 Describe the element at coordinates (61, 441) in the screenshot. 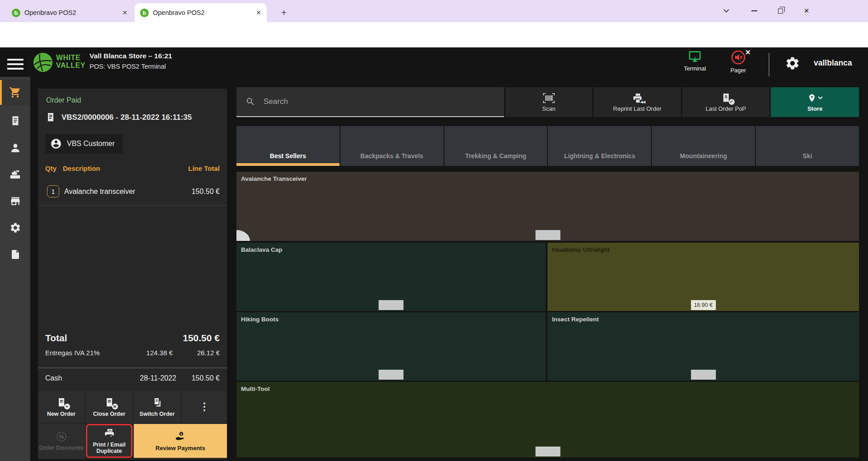

I see `order-discounts-button: % Order Discounts` at that location.